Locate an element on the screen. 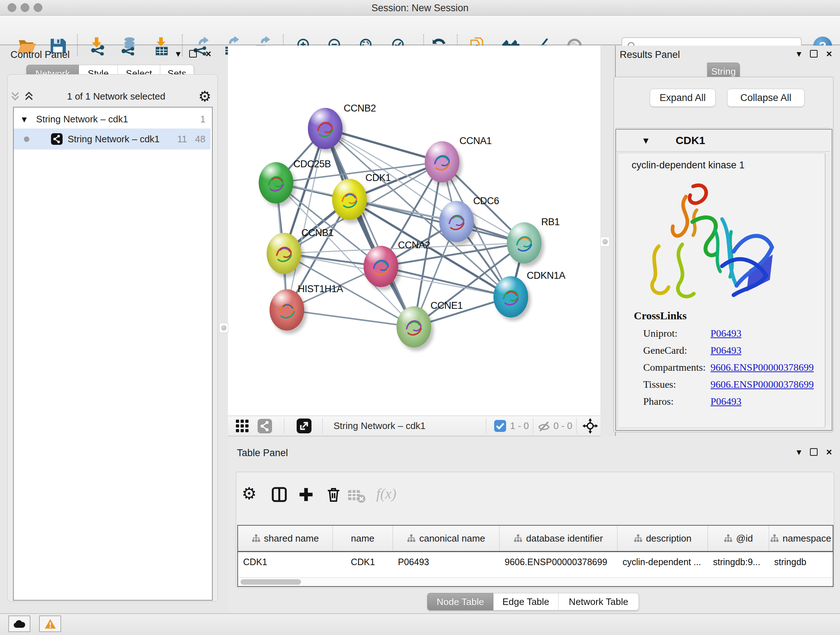  table-header-row: shared namenamecanonical namedatabase id… is located at coordinates (535, 539).